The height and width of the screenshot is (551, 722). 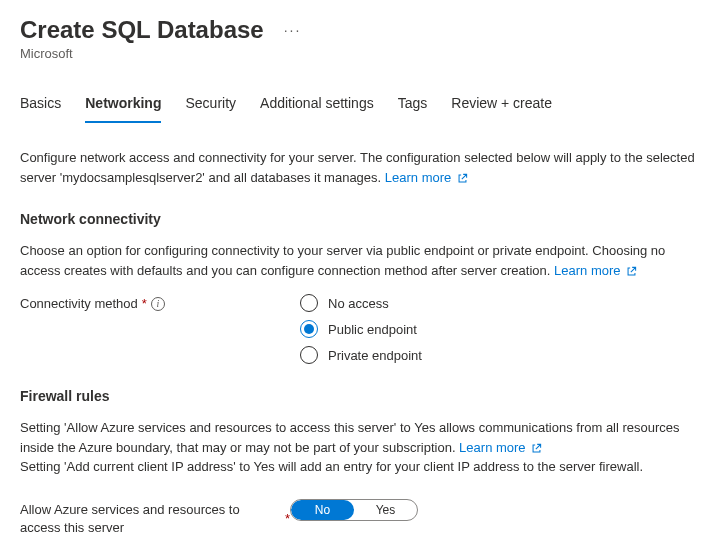 What do you see at coordinates (596, 270) in the screenshot?
I see `connectivity-learn-more-link: Learn more` at bounding box center [596, 270].